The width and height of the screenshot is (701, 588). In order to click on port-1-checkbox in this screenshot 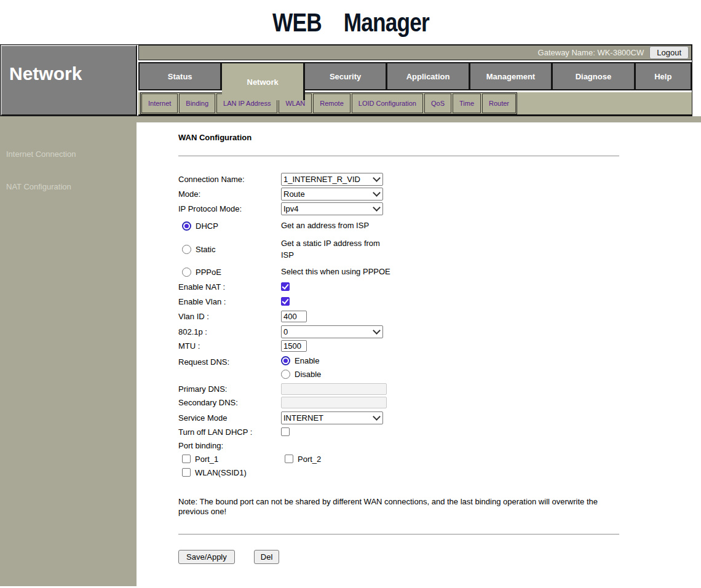, I will do `click(186, 459)`.